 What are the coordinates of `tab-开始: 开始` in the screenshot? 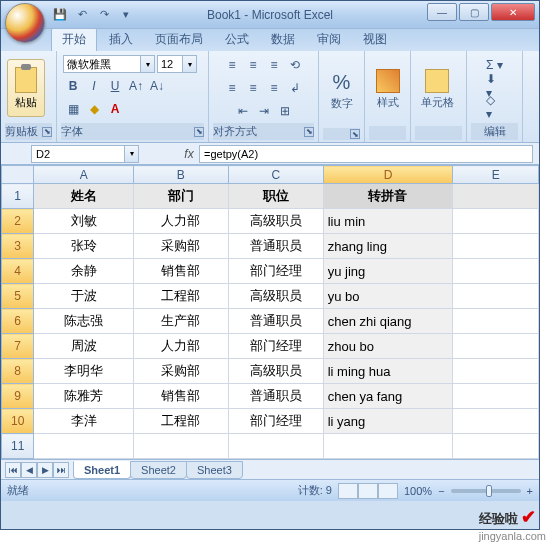 It's located at (74, 39).